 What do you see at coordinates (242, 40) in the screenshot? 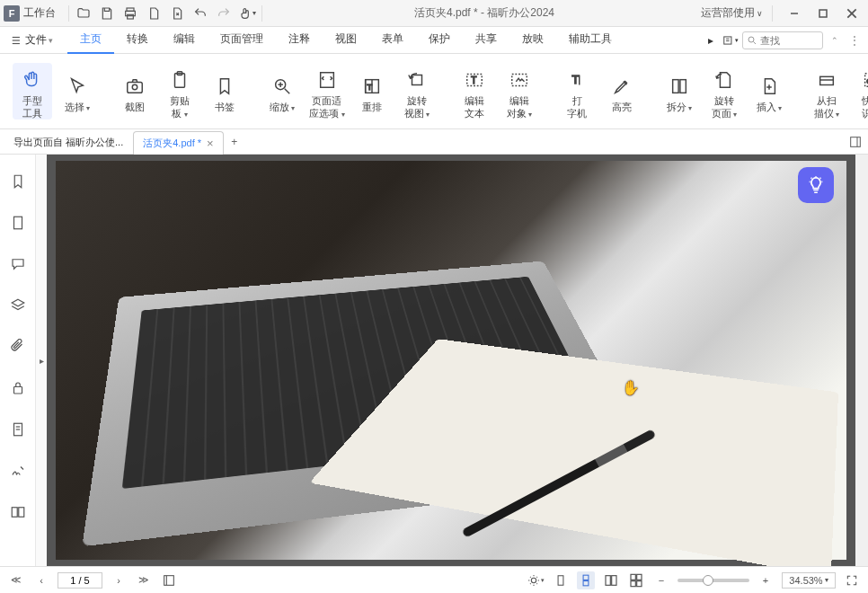
I see `tab-page-manage: 页面管理` at bounding box center [242, 40].